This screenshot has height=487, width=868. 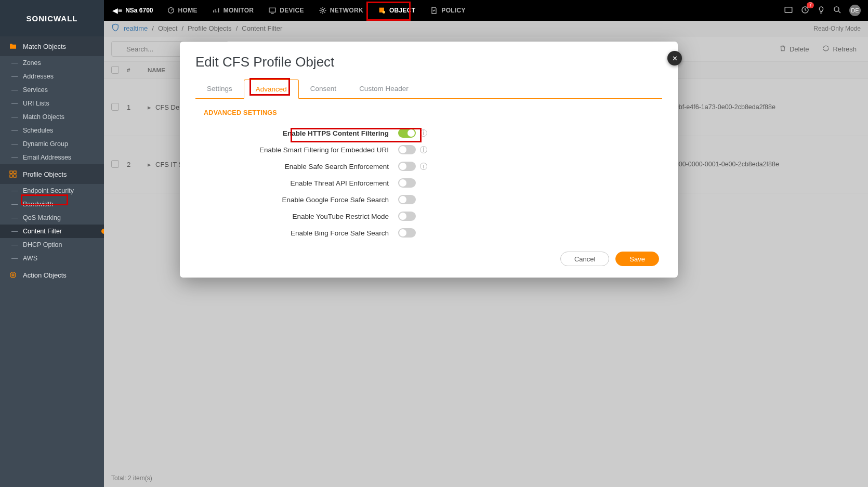 I want to click on network-icon, so click(x=323, y=10).